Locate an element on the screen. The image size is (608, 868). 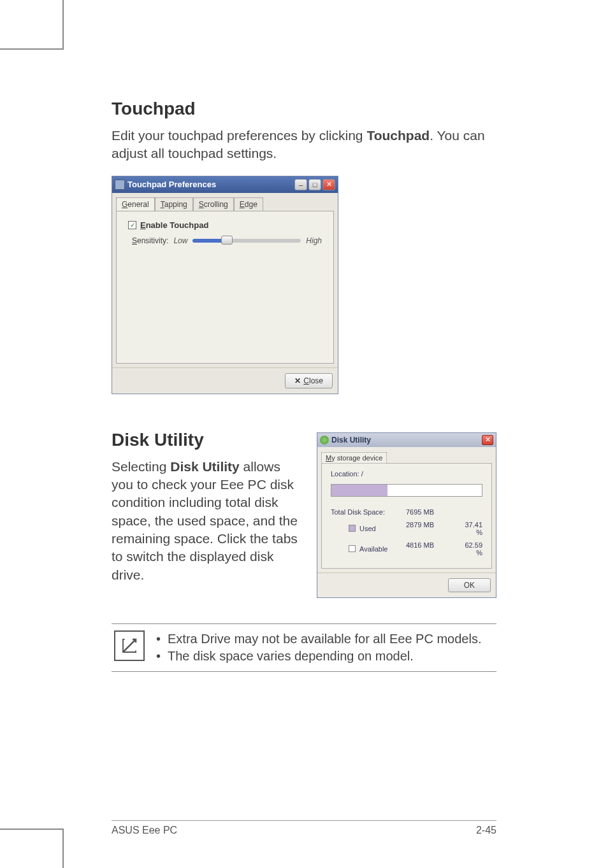
tab-tapping: Tapping is located at coordinates (174, 204).